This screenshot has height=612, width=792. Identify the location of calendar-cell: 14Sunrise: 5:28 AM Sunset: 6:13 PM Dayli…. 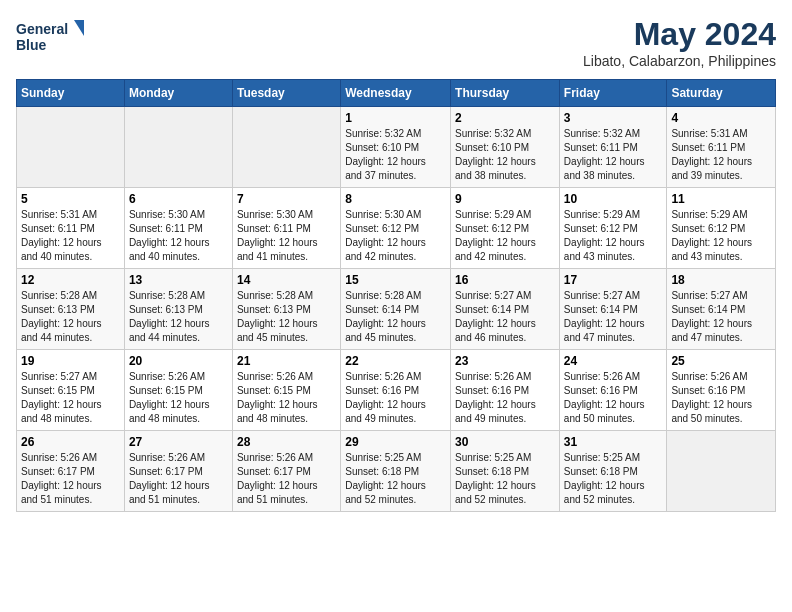
(286, 310).